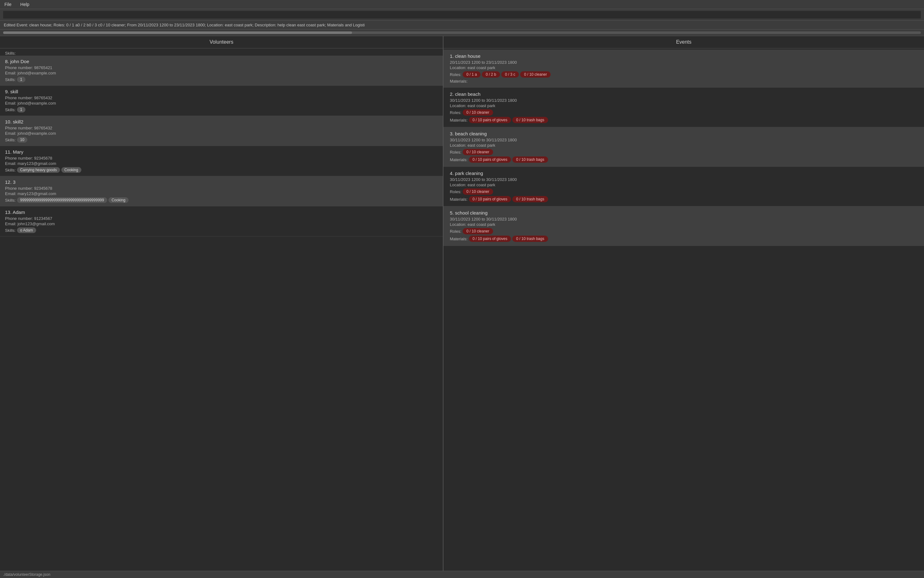  I want to click on status-bar: Edited Event: clean house; Roles: 0 / 1 …, so click(462, 25).